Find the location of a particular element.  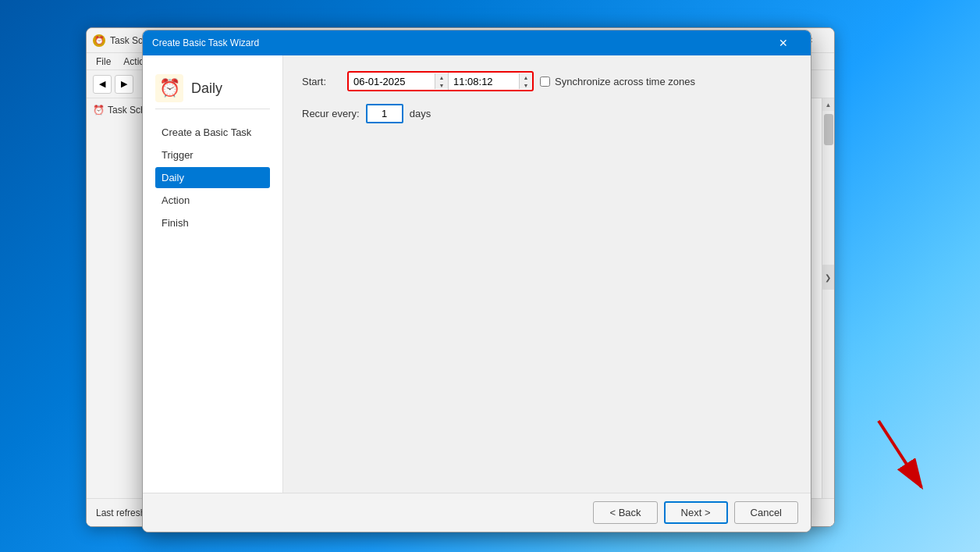

recur-form-row: Recur every: days is located at coordinates (547, 114).